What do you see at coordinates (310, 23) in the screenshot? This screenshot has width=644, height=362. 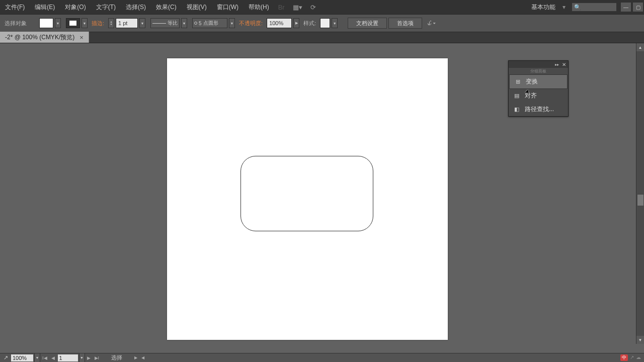 I see `style-label: 样式:` at bounding box center [310, 23].